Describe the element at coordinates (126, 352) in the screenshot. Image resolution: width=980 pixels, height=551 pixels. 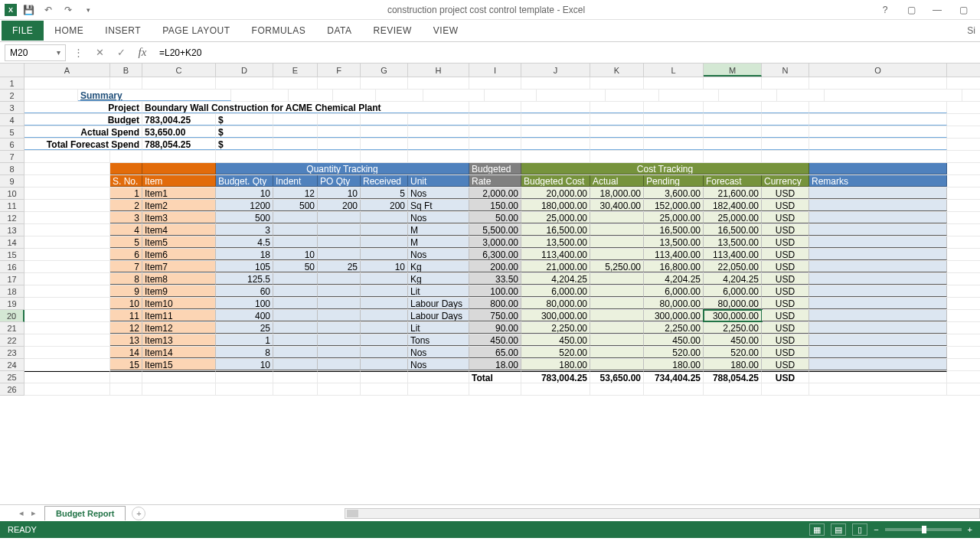
I see `data-cell: 14` at that location.